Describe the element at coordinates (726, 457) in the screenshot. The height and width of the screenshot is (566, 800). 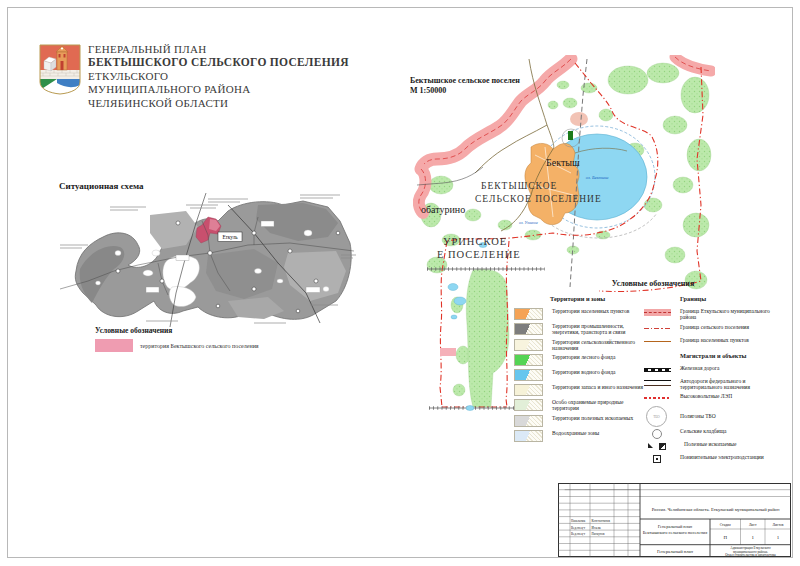
I see `legend-label: Понизительные электроподстанции` at that location.